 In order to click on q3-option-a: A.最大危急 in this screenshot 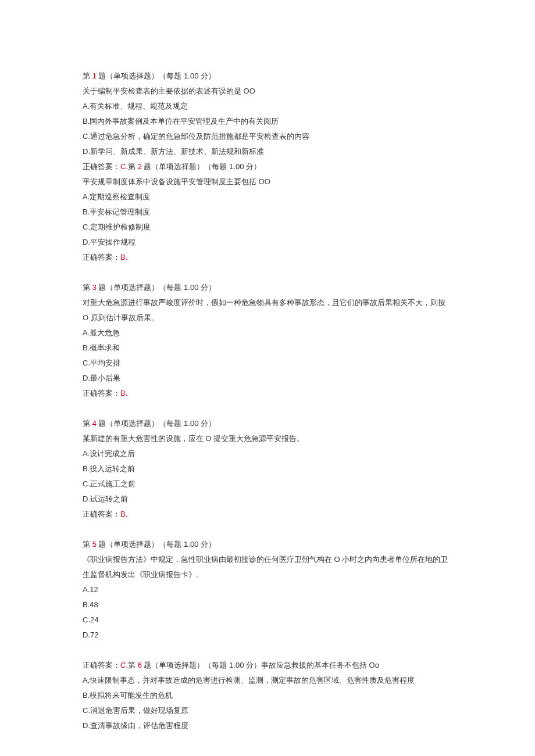, I will do `click(268, 333)`.